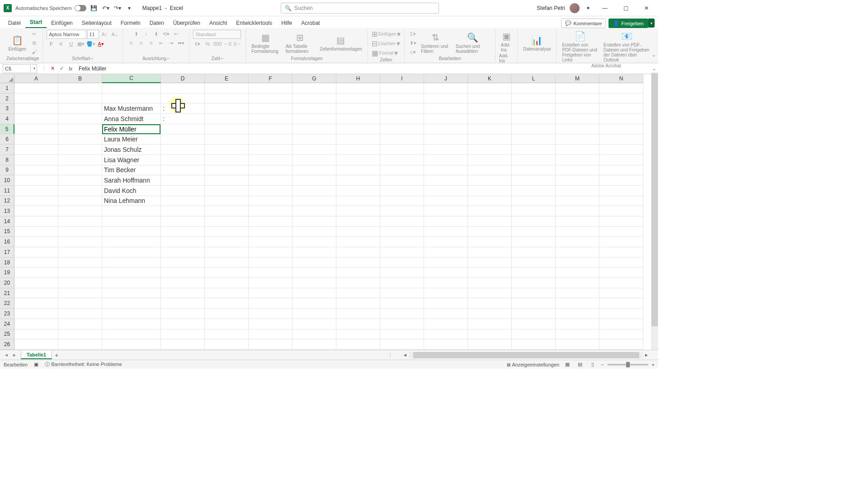 The image size is (868, 488). I want to click on cell: Laura Meier, so click(132, 139).